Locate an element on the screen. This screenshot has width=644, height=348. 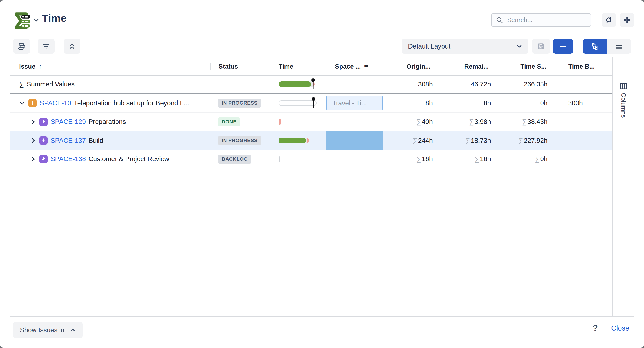
column-header-status: Status is located at coordinates (238, 66).